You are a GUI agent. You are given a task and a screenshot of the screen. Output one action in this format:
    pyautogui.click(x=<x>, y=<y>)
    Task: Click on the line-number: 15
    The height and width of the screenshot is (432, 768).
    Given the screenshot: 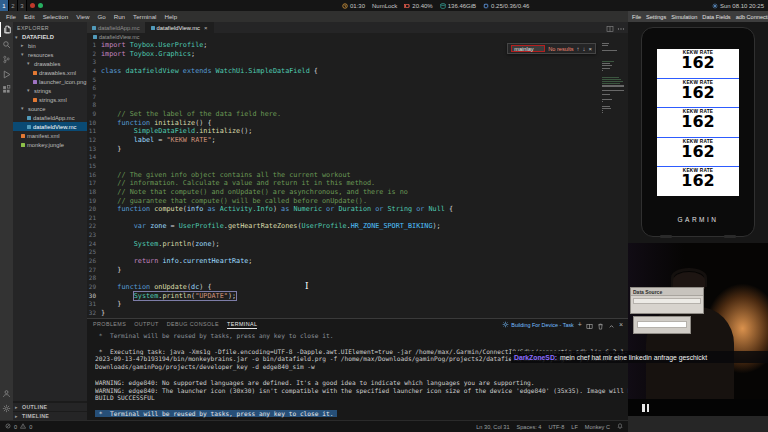 What is the action you would take?
    pyautogui.click(x=94, y=166)
    